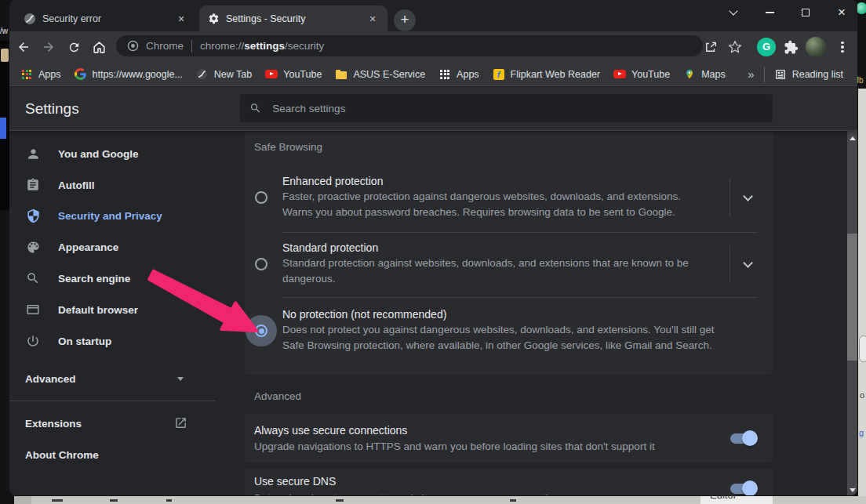  What do you see at coordinates (24, 47) in the screenshot?
I see `back-button` at bounding box center [24, 47].